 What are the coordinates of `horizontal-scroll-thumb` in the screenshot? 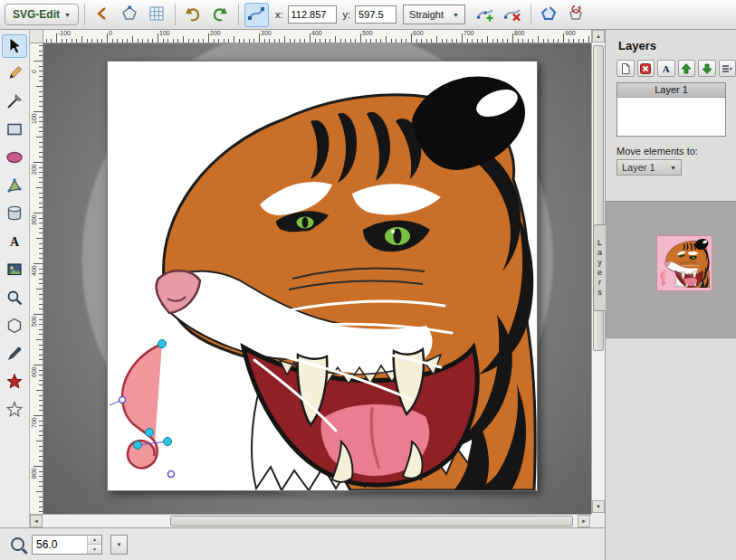 It's located at (371, 521).